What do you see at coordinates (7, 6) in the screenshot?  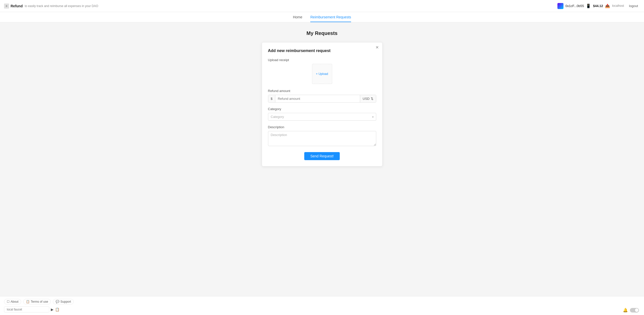 I see `logo-icon` at bounding box center [7, 6].